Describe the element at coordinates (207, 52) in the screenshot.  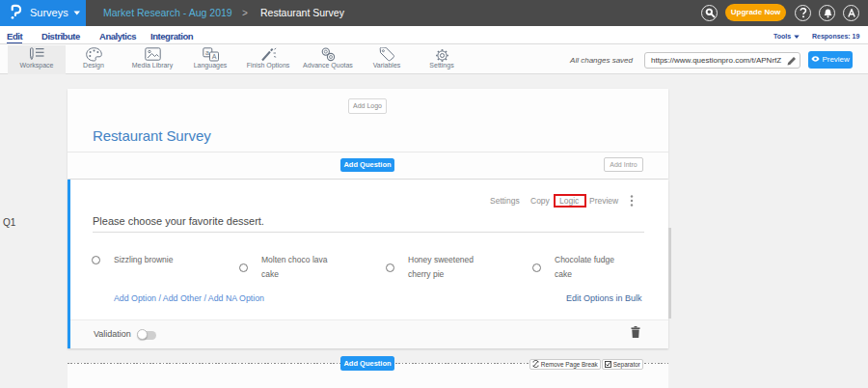
I see `svg-text: a` at that location.